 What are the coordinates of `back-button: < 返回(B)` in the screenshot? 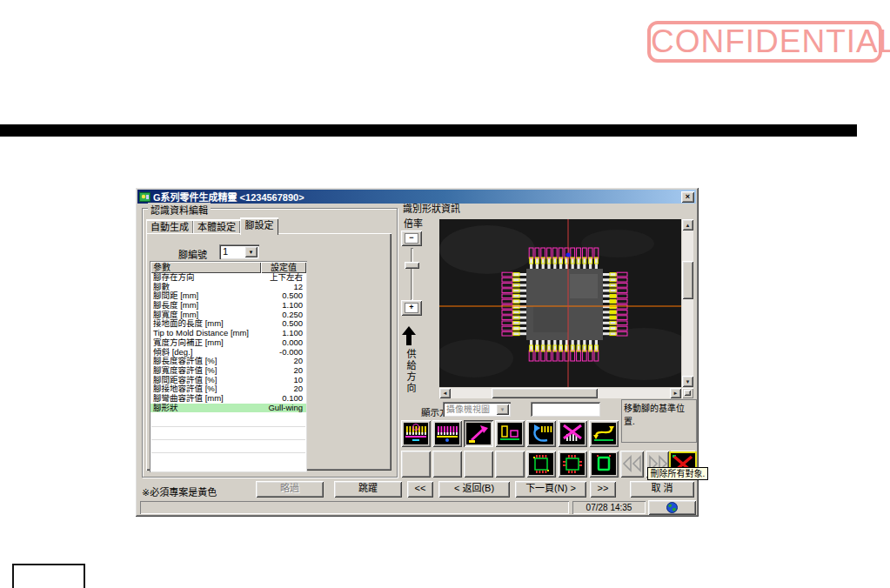 It's located at (474, 489).